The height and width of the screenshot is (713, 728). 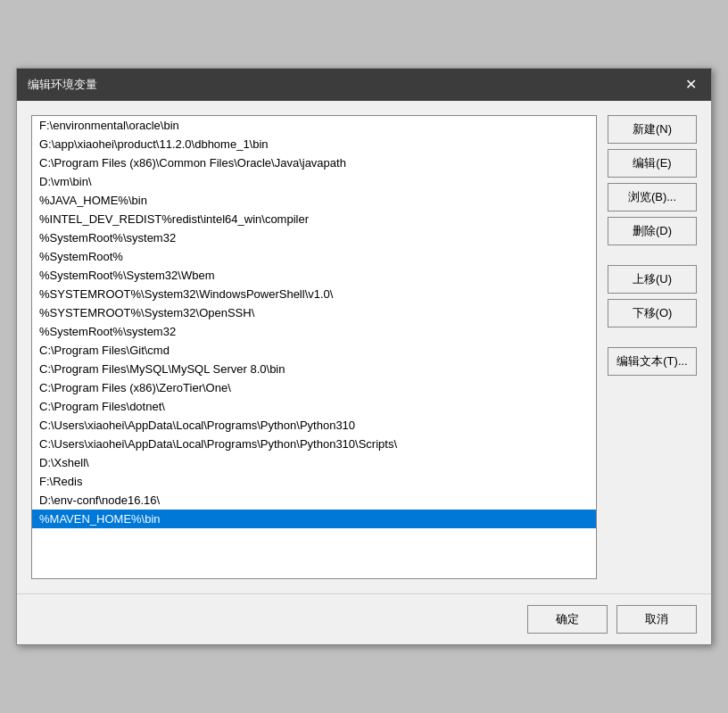 What do you see at coordinates (567, 619) in the screenshot?
I see `ok-button: 确定` at bounding box center [567, 619].